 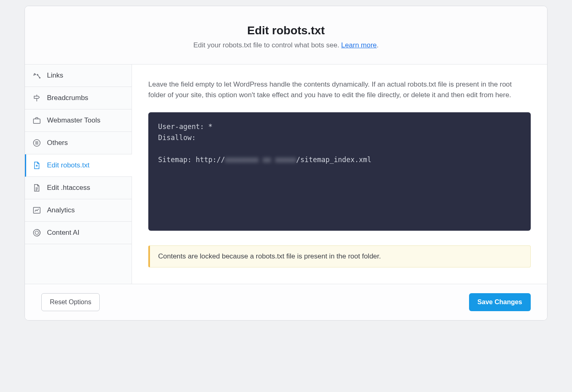 What do you see at coordinates (78, 166) in the screenshot?
I see `sidebar-item-edit-robots: Edit robots.txt` at bounding box center [78, 166].